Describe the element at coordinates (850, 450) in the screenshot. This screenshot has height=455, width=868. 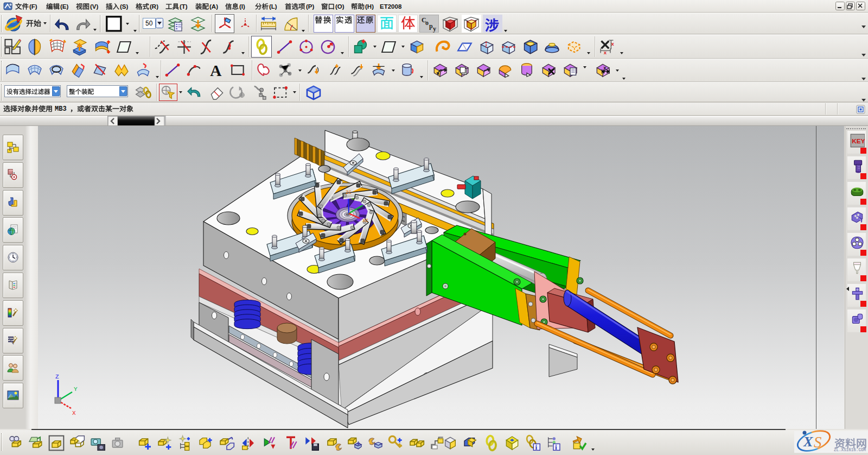
I see `svg-text: ZL.XS1616.COM` at that location.